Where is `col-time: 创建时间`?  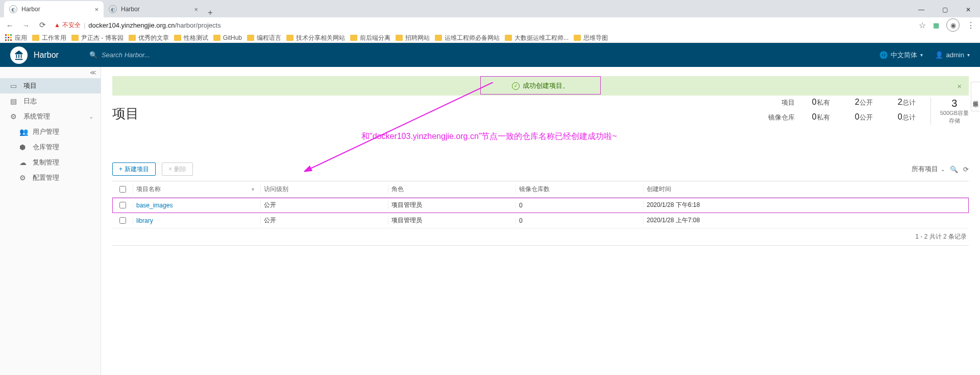 col-time: 创建时间 is located at coordinates (806, 189).